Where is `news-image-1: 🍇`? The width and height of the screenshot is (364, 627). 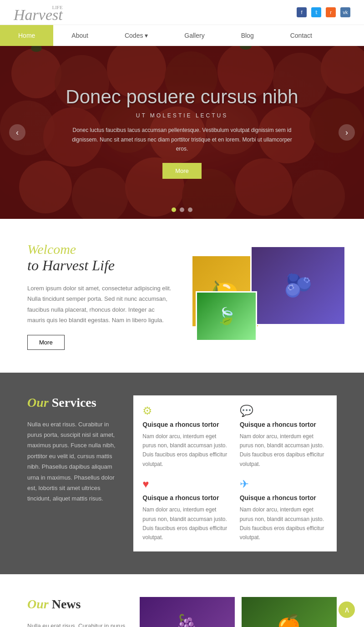 news-image-1: 🍇 is located at coordinates (187, 612).